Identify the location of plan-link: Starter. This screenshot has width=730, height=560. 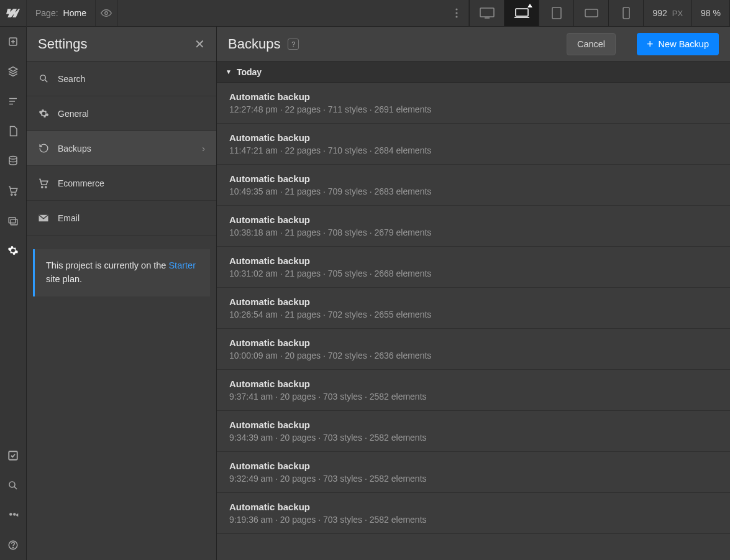
(182, 265).